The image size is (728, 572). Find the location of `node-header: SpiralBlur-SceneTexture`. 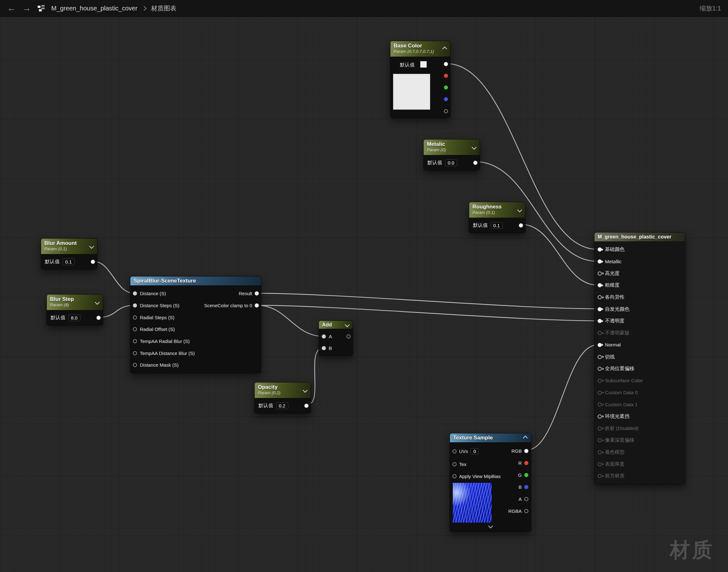

node-header: SpiralBlur-SceneTexture is located at coordinates (196, 281).